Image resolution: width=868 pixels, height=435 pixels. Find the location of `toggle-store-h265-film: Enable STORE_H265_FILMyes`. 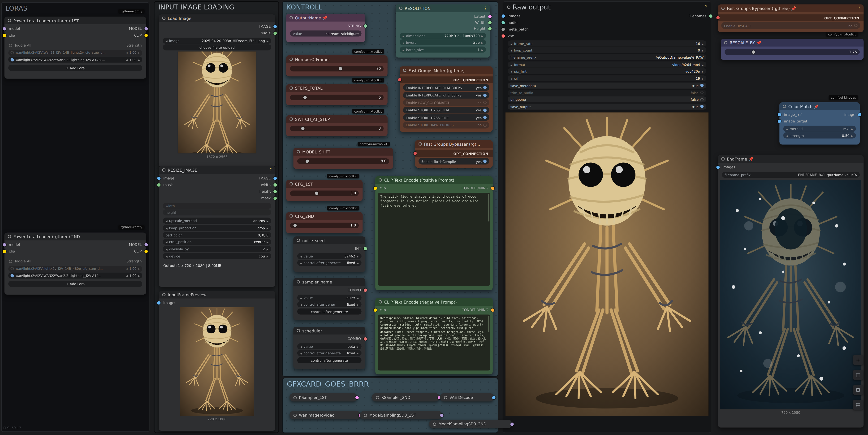

toggle-store-h265-film: Enable STORE_H265_FILMyes is located at coordinates (446, 110).